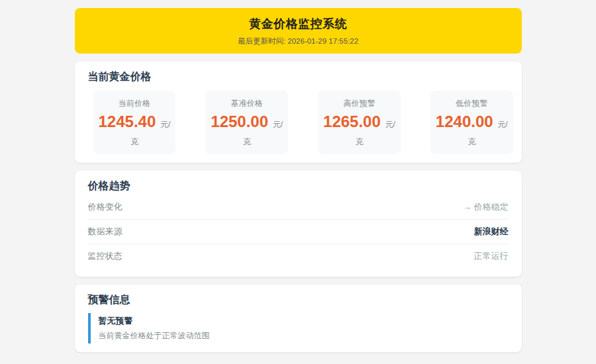  What do you see at coordinates (298, 30) in the screenshot?
I see `app-header: 黄金价格监控系统 最后更新时间: 2026-01-29 17:55:22` at bounding box center [298, 30].